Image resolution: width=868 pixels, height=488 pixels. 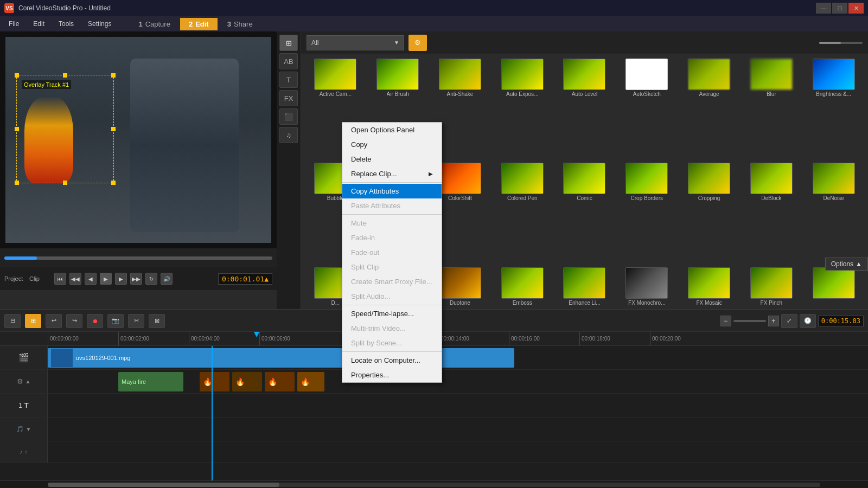 I want to click on clip-overlay-maya: Maya fire, so click(x=151, y=382).